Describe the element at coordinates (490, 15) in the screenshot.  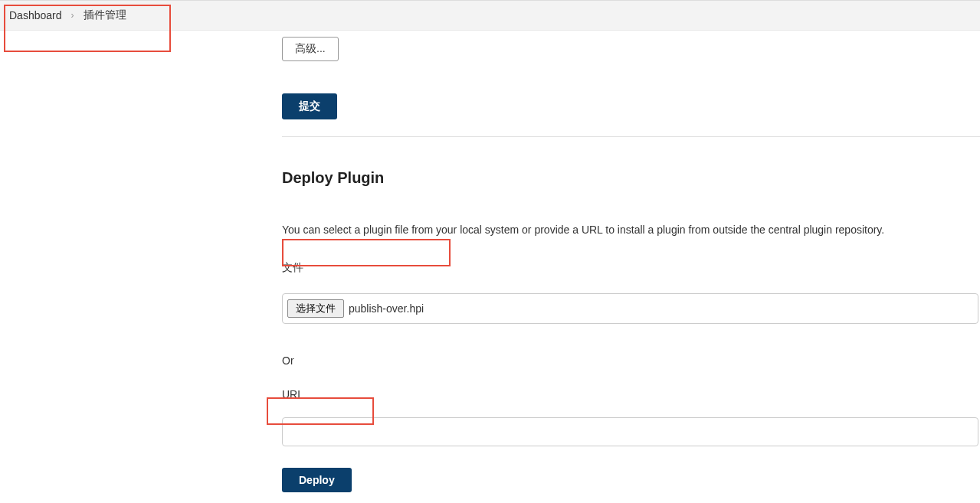
I see `breadcrumb: Dashboard › 插件管理` at that location.